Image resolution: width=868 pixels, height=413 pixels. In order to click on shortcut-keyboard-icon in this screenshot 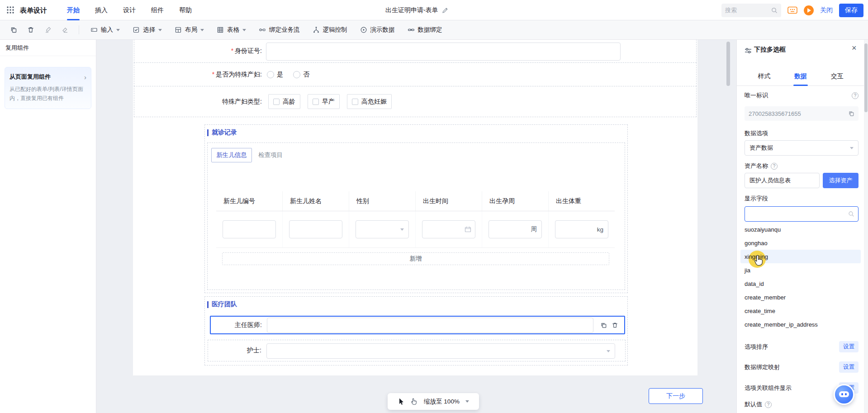, I will do `click(792, 10)`.